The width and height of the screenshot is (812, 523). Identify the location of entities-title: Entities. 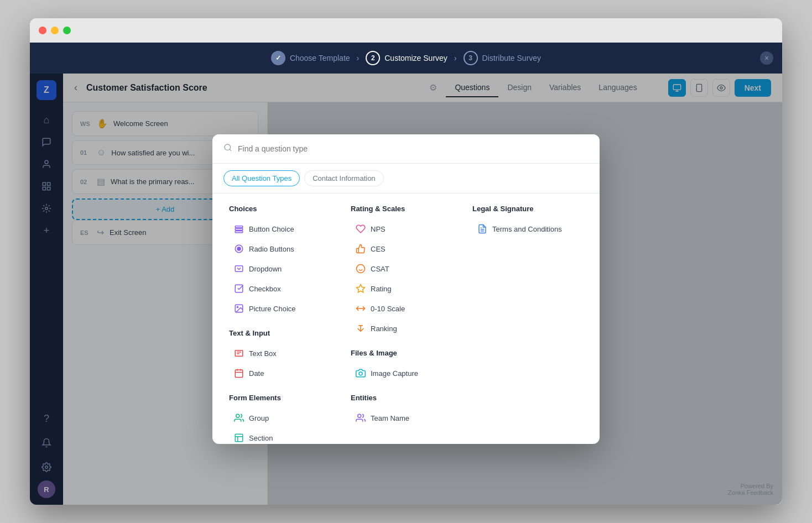
(406, 398).